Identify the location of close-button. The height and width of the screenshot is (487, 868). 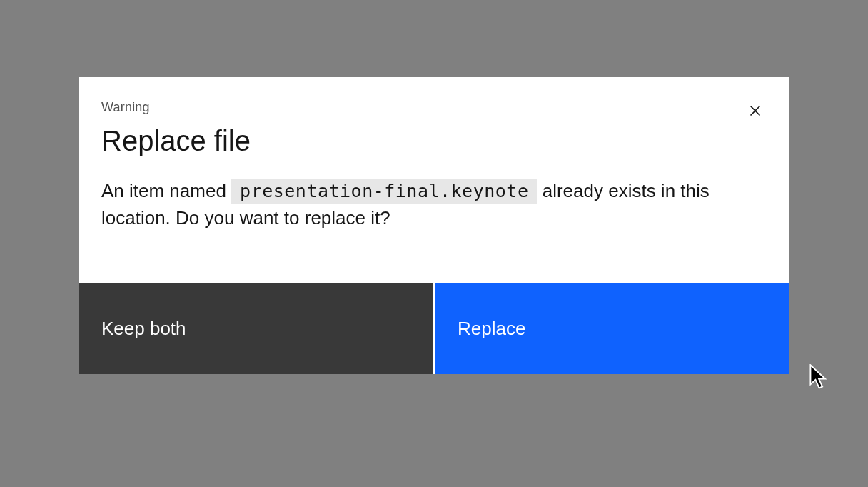
(755, 111).